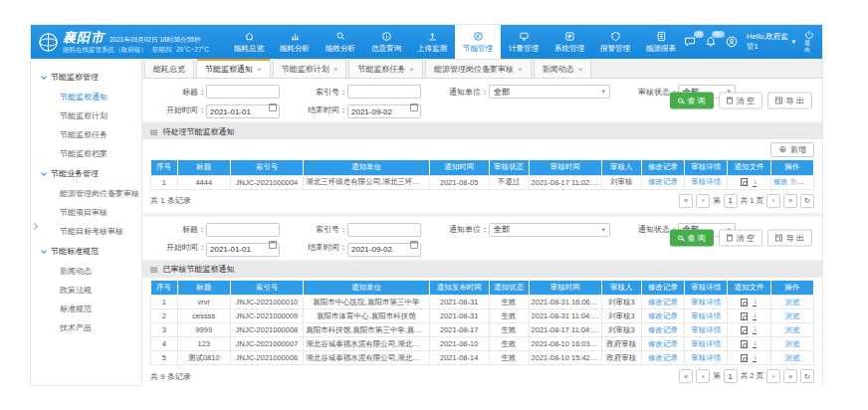  What do you see at coordinates (432, 42) in the screenshot?
I see `nav-item-upload-monitor: 上传监测` at bounding box center [432, 42].